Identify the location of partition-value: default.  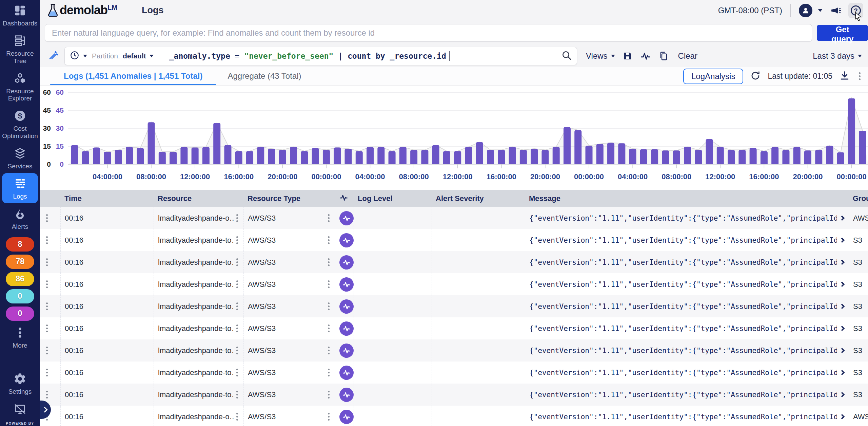
(134, 56).